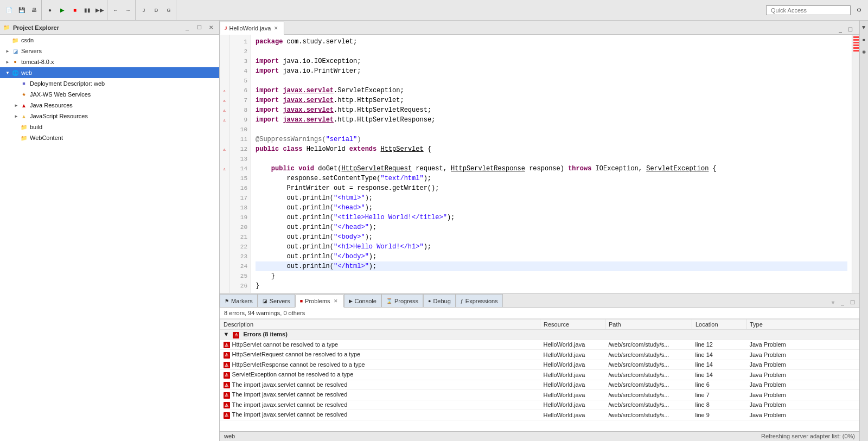 This screenshot has width=868, height=441. I want to click on line-num-5: 5, so click(240, 81).